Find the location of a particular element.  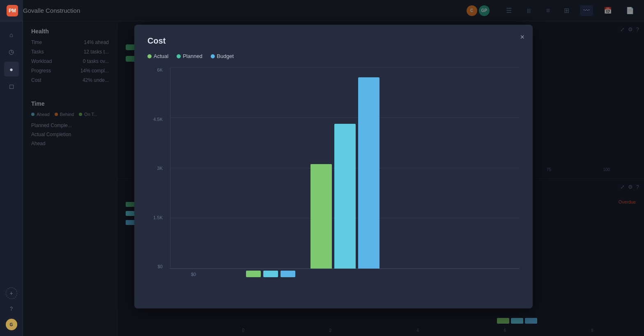

user-avatar: G is located at coordinates (12, 324).